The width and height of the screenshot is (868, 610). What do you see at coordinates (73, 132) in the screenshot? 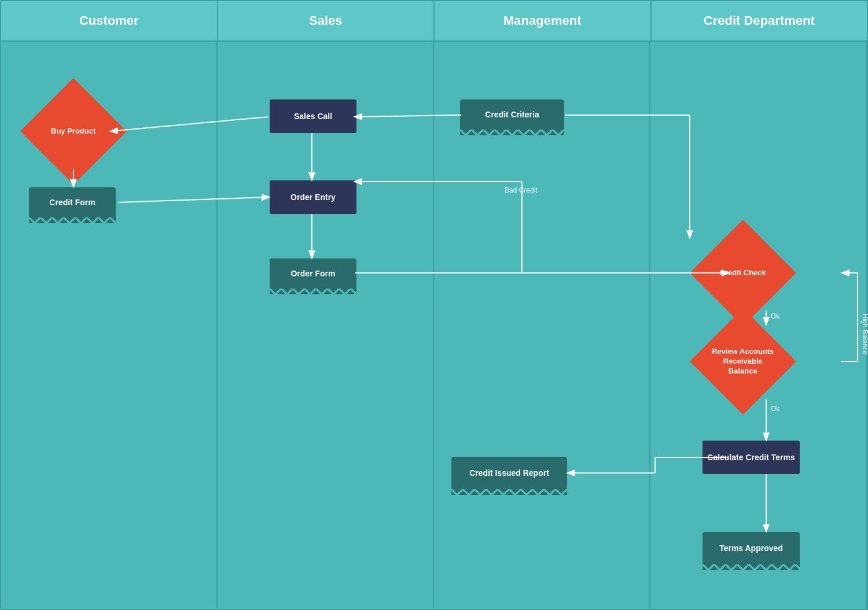
I see `buy-product-label: Buy Product` at bounding box center [73, 132].